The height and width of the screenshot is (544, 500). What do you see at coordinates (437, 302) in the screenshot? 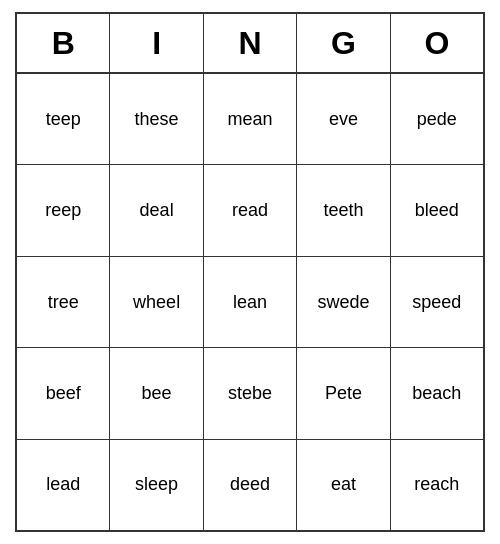
I see `cell-2-4: speed` at bounding box center [437, 302].